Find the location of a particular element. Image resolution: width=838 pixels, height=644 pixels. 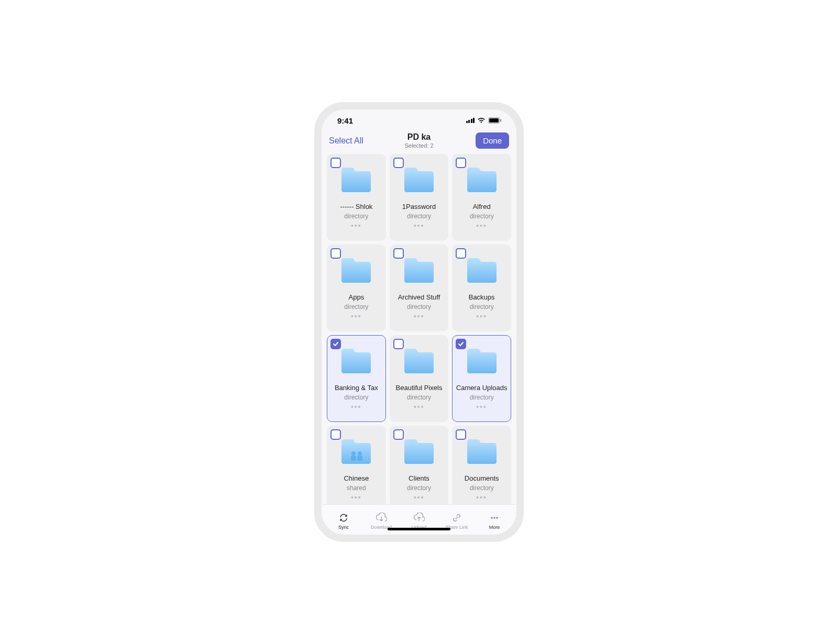

folder-name: Camera Uploads is located at coordinates (482, 388).